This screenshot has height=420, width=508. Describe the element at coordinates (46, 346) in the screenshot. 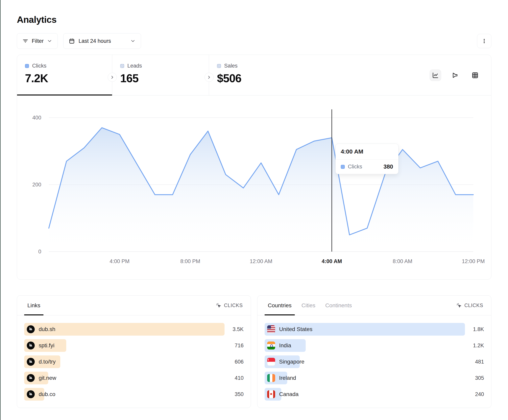

I see `link-label: spti.fyi` at that location.